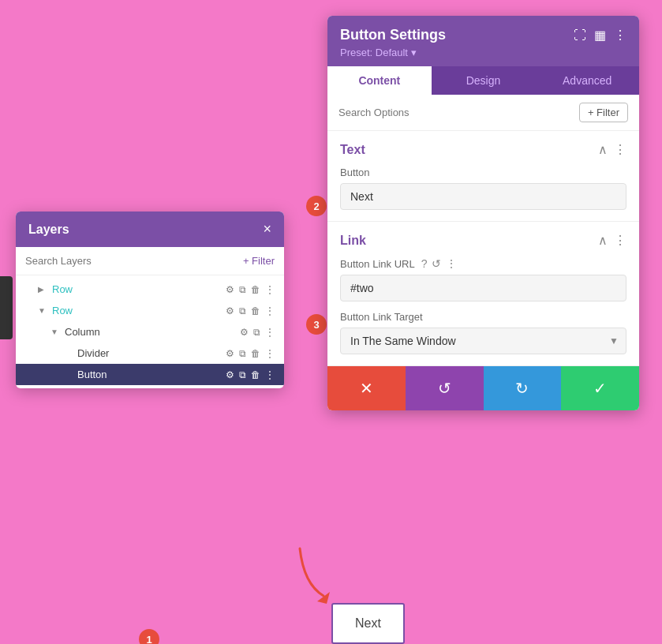 The height and width of the screenshot is (644, 662). What do you see at coordinates (131, 260) in the screenshot?
I see `layers-search-input` at bounding box center [131, 260].